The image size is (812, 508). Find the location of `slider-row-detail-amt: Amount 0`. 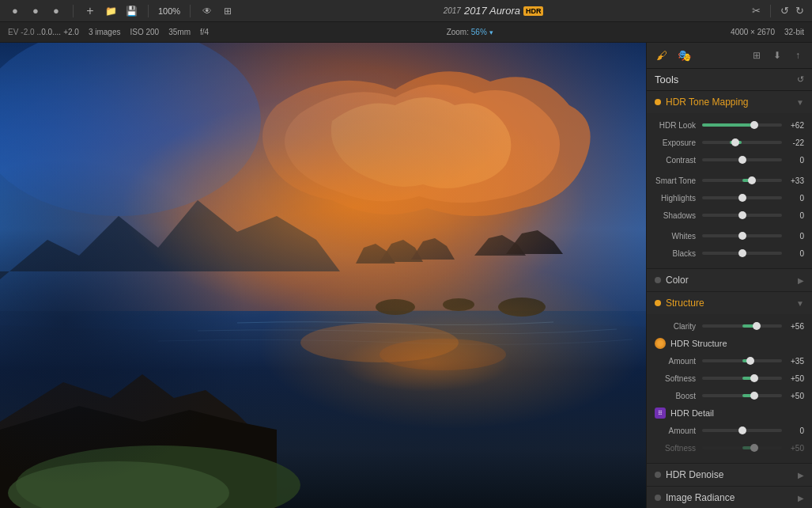

slider-row-detail-amt: Amount 0 is located at coordinates (729, 430).